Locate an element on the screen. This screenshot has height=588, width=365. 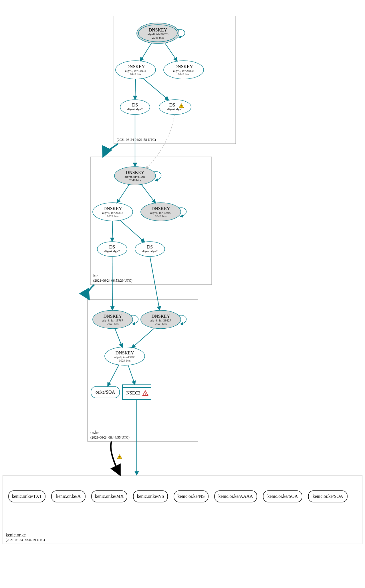
zone-name-kenic: kenic.or.ke is located at coordinates (16, 535).